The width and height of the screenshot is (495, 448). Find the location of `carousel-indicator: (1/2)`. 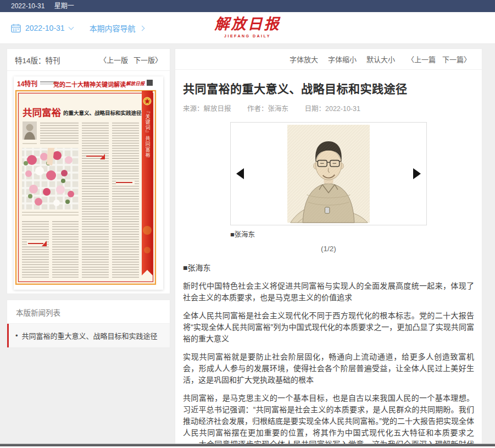

carousel-indicator: (1/2) is located at coordinates (329, 248).